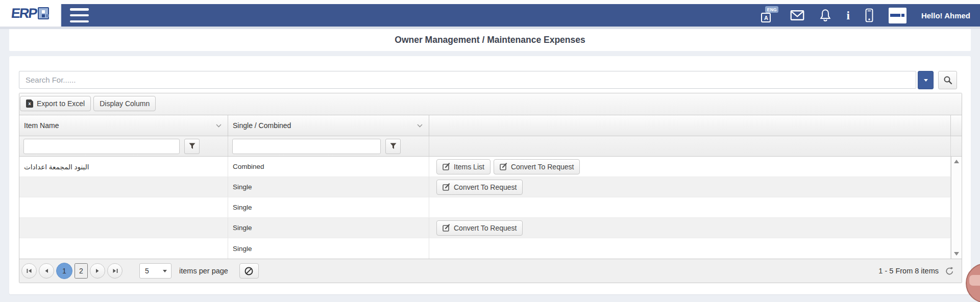  I want to click on page-size-dropdown: 5, so click(155, 271).